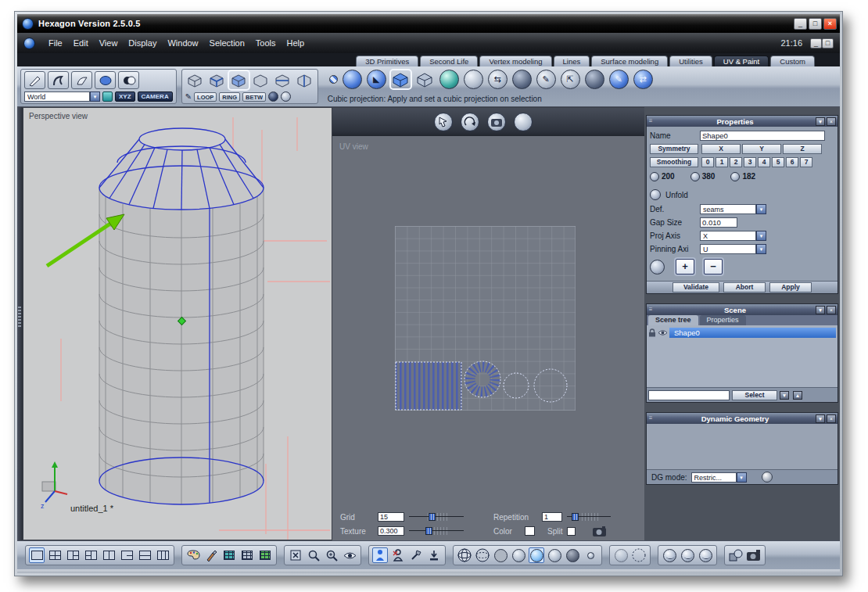 Image resolution: width=868 pixels, height=592 pixels. What do you see at coordinates (621, 555) in the screenshot?
I see `transparency-icon` at bounding box center [621, 555].